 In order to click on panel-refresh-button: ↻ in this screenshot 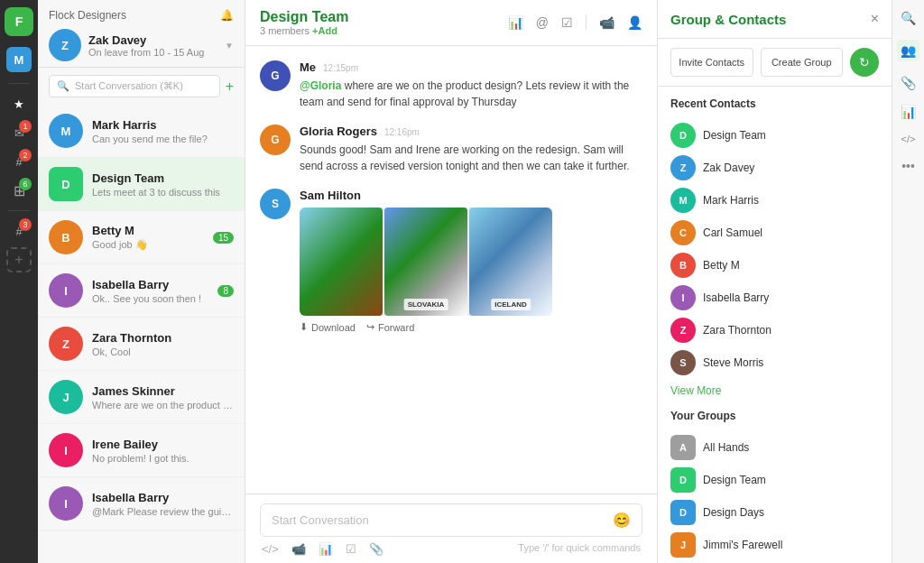, I will do `click(864, 62)`.